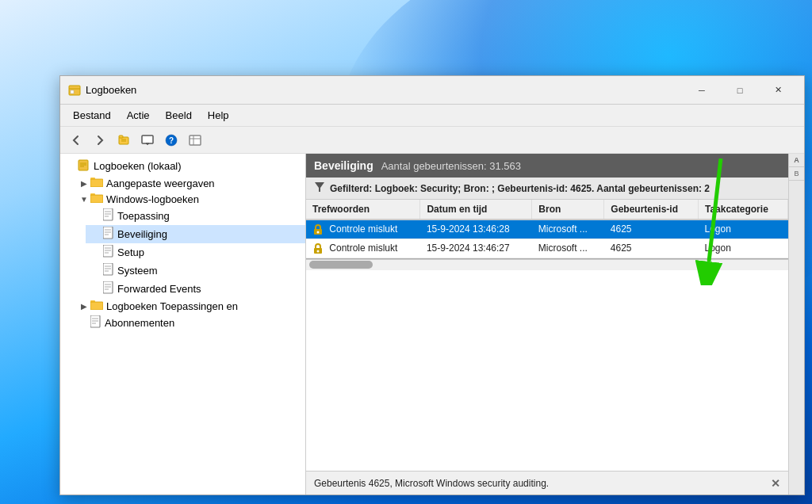  What do you see at coordinates (160, 184) in the screenshot?
I see `tree-label-custom: Aangepaste weergaven` at bounding box center [160, 184].